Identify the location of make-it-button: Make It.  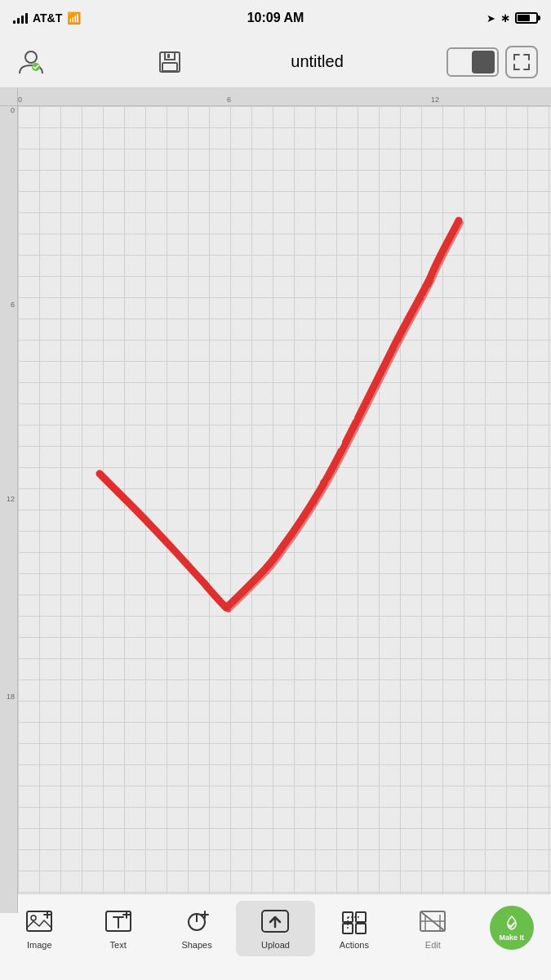
(512, 928).